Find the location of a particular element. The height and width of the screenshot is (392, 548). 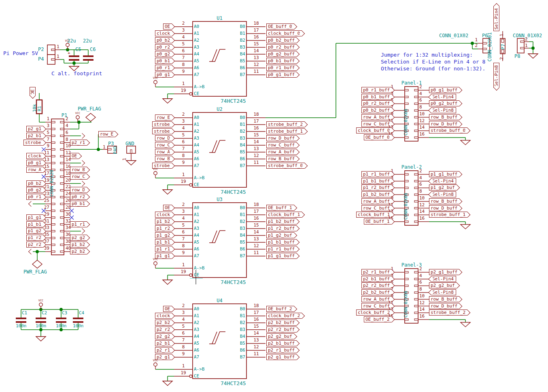

ic-u1 is located at coordinates (210, 62).